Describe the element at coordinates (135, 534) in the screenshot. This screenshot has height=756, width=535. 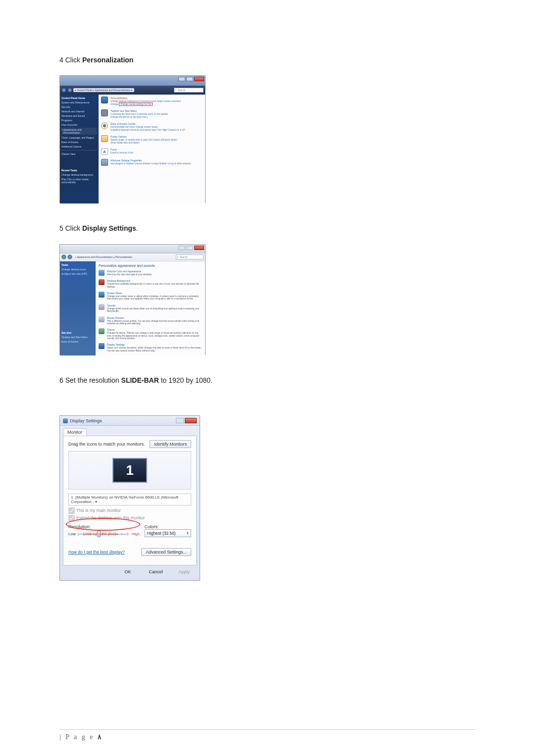
I see `slider-high-label: High` at that location.